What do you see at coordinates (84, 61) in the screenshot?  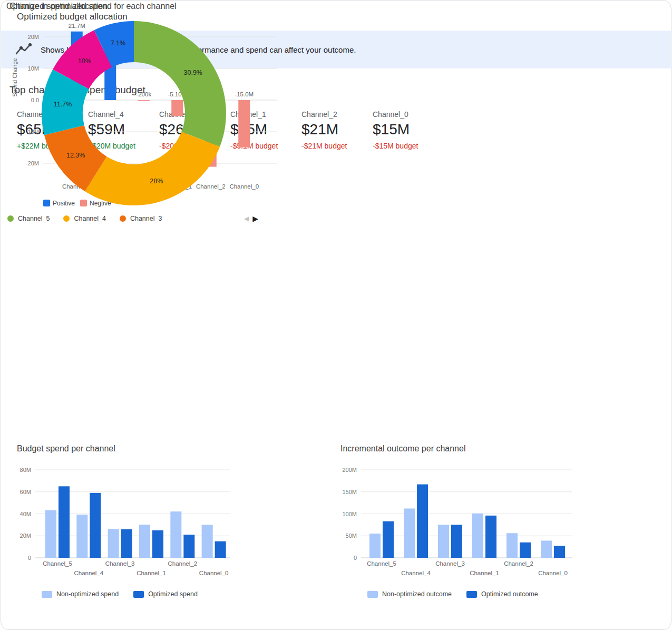 I see `svg-text: 10%` at bounding box center [84, 61].